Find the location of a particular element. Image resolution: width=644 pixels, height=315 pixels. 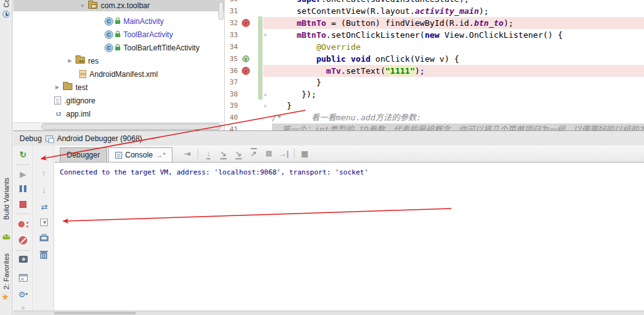

tab-debugger: Debugger is located at coordinates (83, 155).